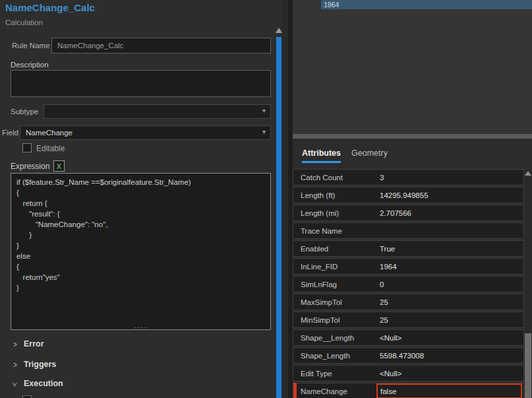 The image size is (532, 398). I want to click on panel-divider-dark, so click(290, 199).